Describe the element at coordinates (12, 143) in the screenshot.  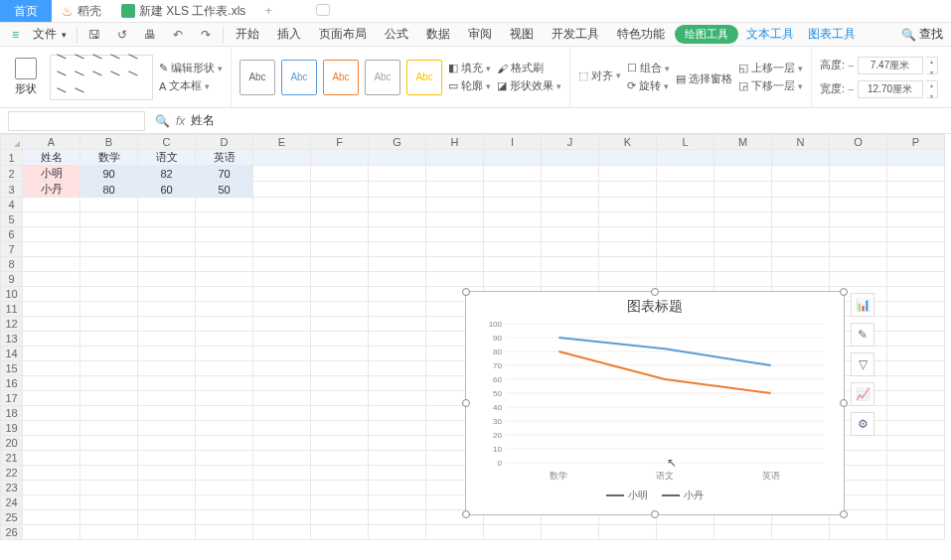
I see `select-all-corner` at that location.